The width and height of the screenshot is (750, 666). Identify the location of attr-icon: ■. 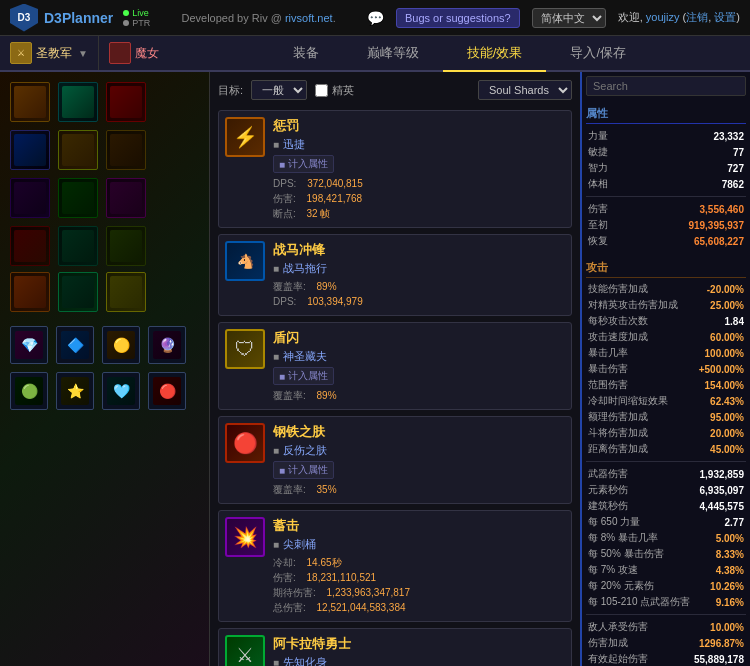
(282, 376).